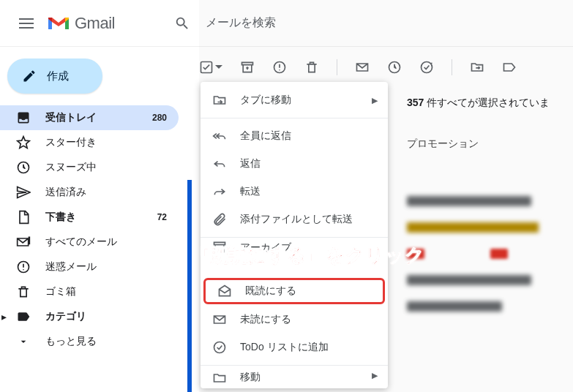  What do you see at coordinates (509, 67) in the screenshot?
I see `labels-button` at bounding box center [509, 67].